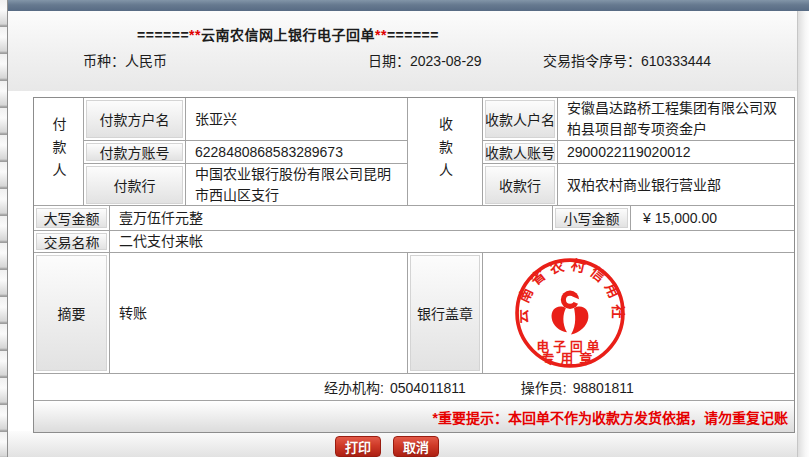 The height and width of the screenshot is (457, 809). I want to click on seal-logo-icon, so click(570, 313).